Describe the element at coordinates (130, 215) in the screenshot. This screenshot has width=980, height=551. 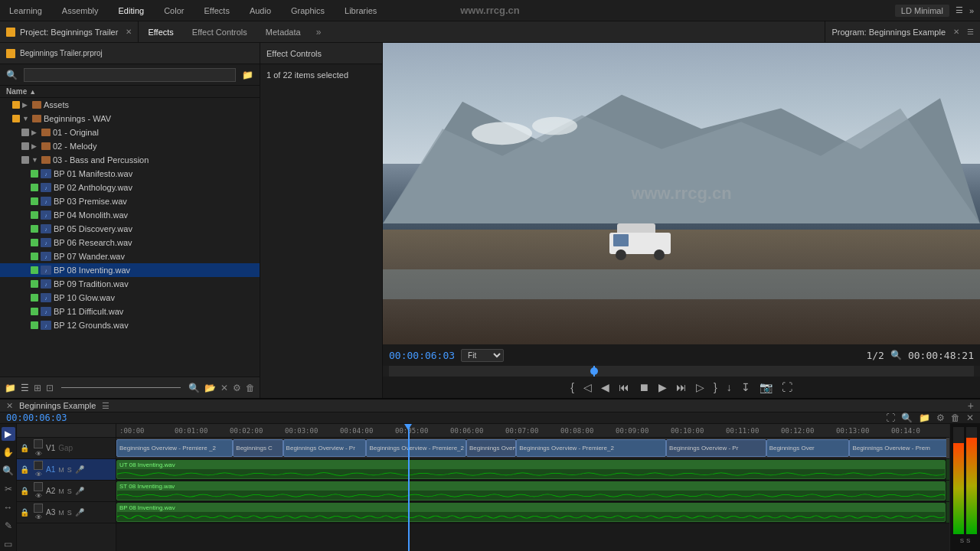
I see `list-item: ♪ BP 04 Monolith.wav` at that location.